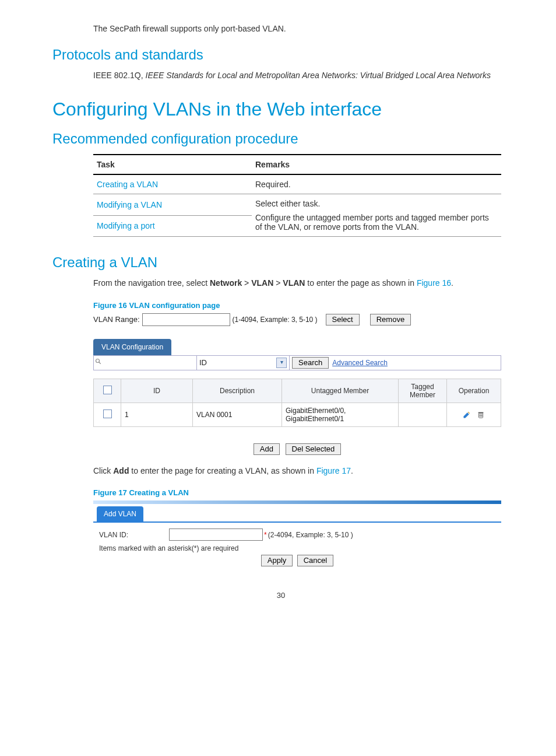  Describe the element at coordinates (423, 414) in the screenshot. I see `cell-tagged` at that location.